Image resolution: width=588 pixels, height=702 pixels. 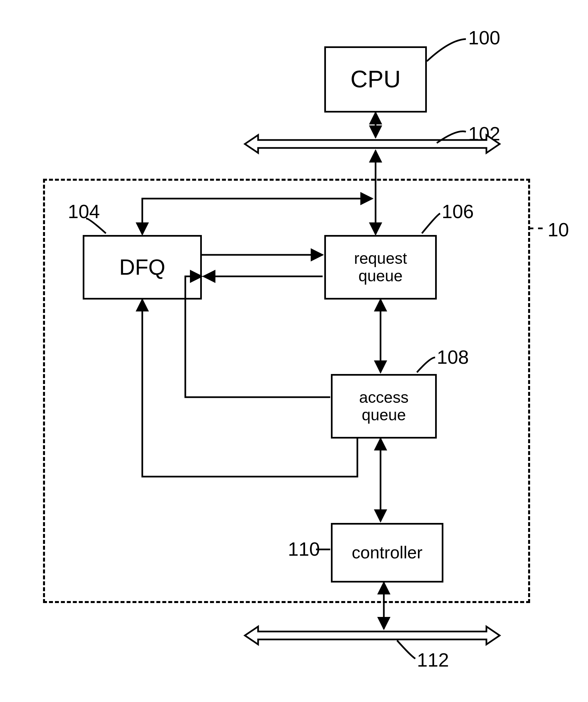 I want to click on ref-112: 112, so click(x=433, y=660).